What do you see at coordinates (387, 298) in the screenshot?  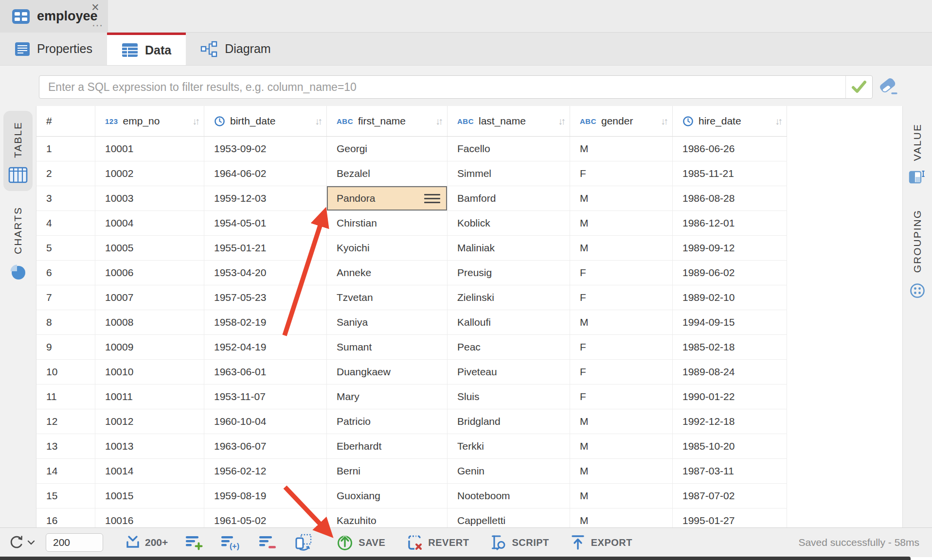 I see `table-cell: Tzvetan` at bounding box center [387, 298].